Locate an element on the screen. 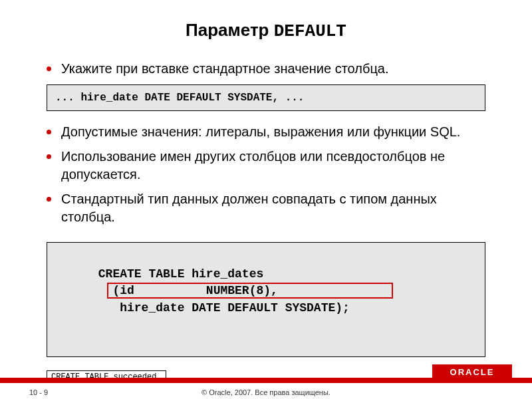 The width and height of the screenshot is (532, 399). footer: ORACLE 10 - 9 © Oracle, 2007. Все права … is located at coordinates (266, 380).